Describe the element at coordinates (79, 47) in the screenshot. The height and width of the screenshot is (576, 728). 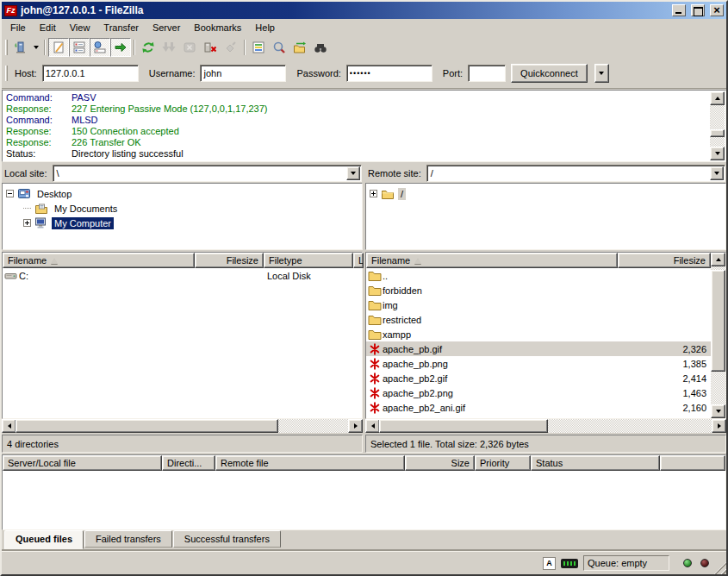
I see `toggle-local-tree-button` at that location.